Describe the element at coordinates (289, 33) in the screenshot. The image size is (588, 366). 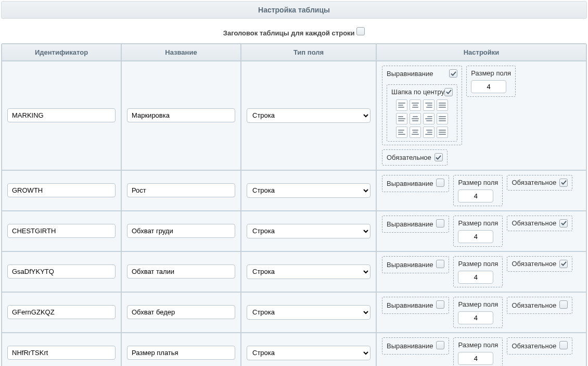
I see `subheader-label: Заголовок таблицы для каждой строки` at that location.